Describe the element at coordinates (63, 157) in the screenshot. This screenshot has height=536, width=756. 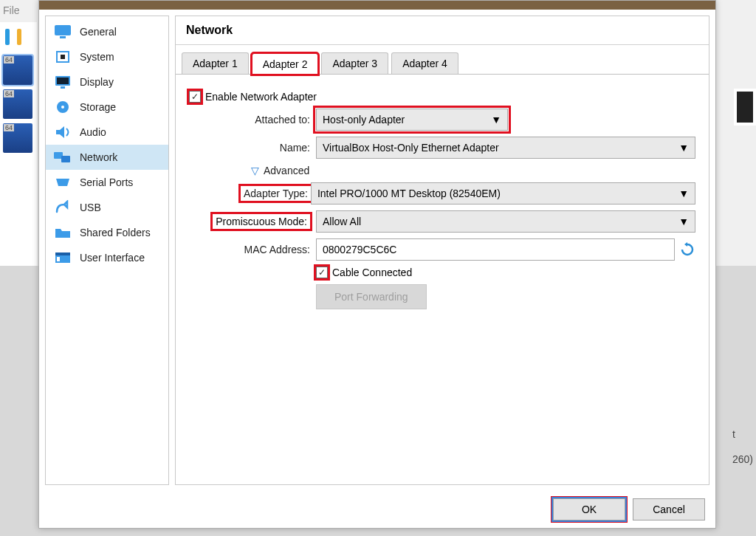
I see `network-icon` at that location.